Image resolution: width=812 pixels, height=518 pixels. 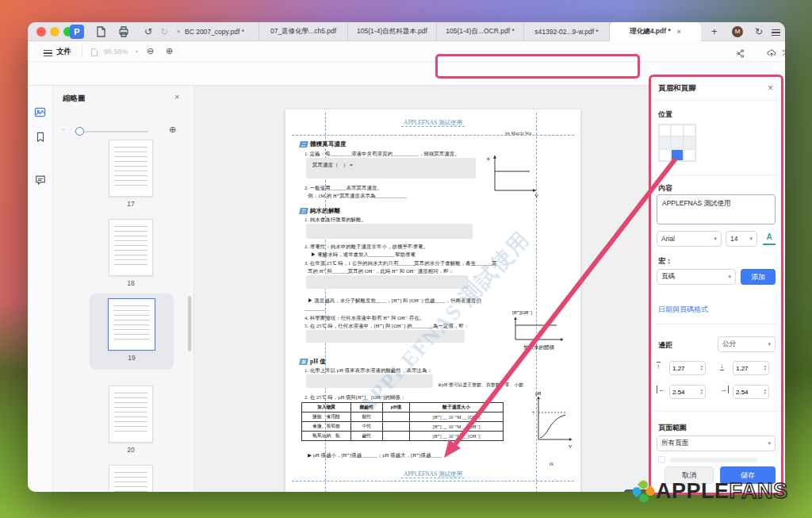 What do you see at coordinates (94, 53) in the screenshot?
I see `page-view-icon` at bounding box center [94, 53].